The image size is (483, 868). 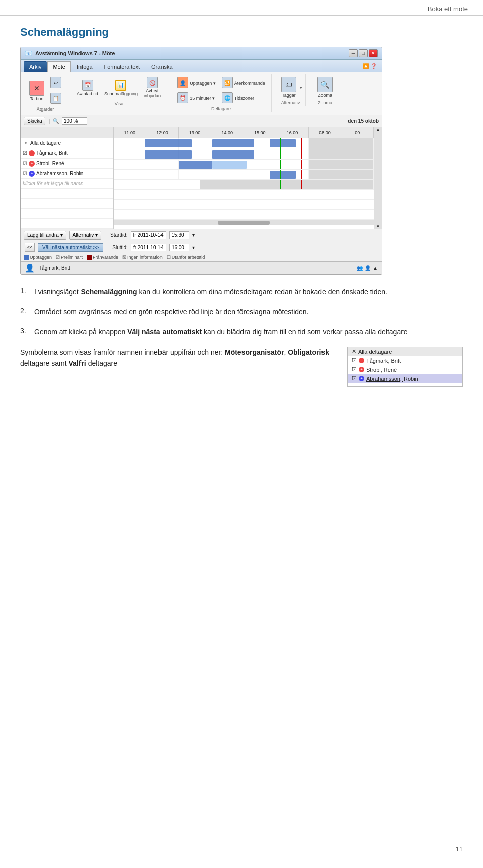 What do you see at coordinates (244, 223) in the screenshot?
I see `scrollbar-thumb` at bounding box center [244, 223].